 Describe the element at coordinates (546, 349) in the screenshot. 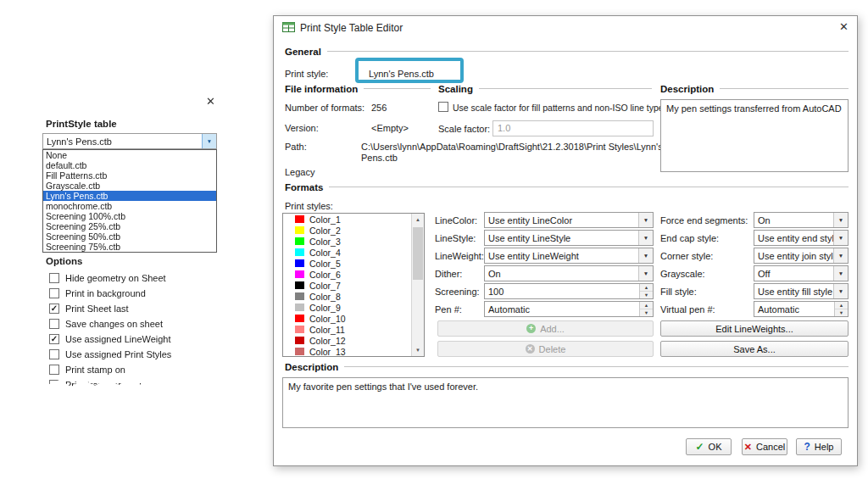

I see `delete-button: ✕ Delete` at that location.